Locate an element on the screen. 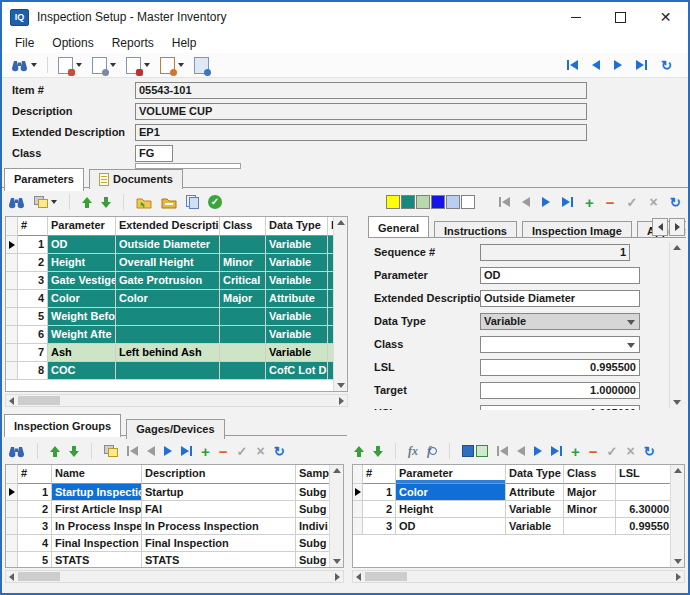 The image size is (690, 595). column-header: Parameter is located at coordinates (451, 474).